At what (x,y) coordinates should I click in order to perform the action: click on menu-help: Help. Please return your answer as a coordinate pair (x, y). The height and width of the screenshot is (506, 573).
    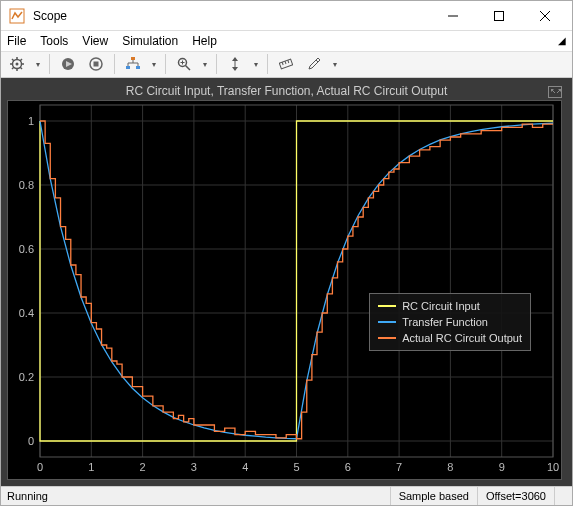
    Looking at the image, I should click on (204, 41).